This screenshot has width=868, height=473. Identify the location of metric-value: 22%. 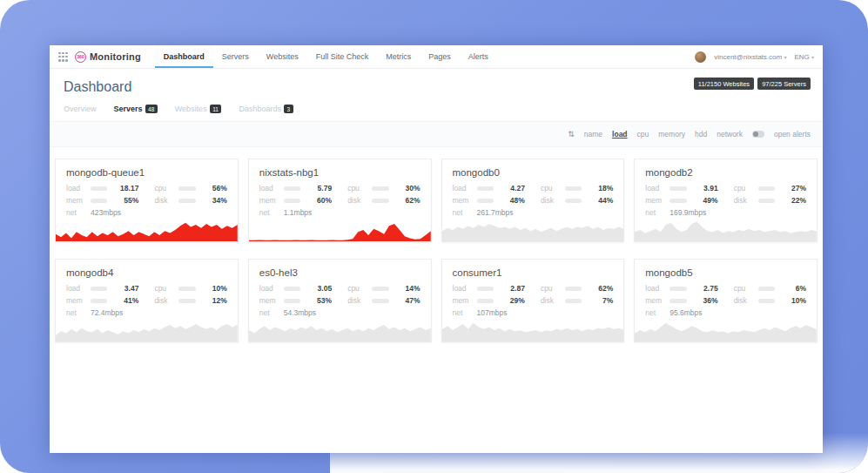
(793, 200).